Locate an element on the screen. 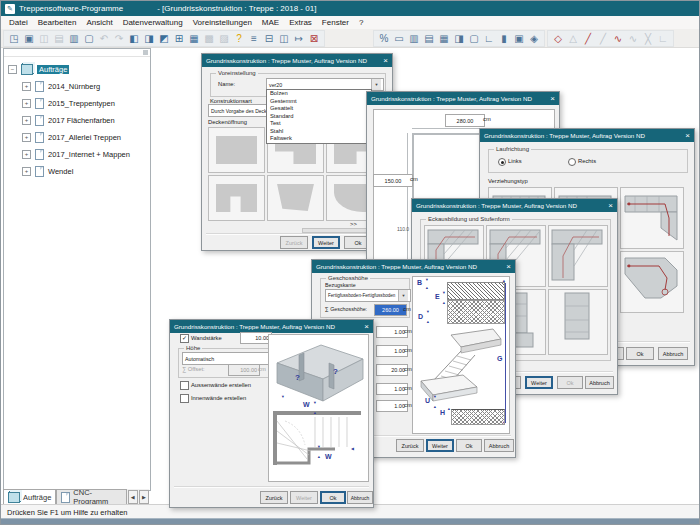  innenwaende-checkbox is located at coordinates (184, 398).